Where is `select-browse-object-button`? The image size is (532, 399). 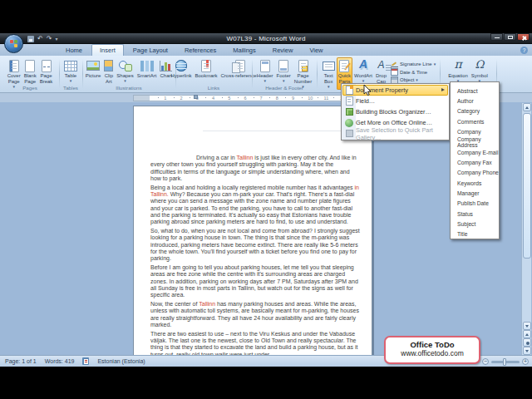
select-browse-object-button is located at coordinates (527, 342).